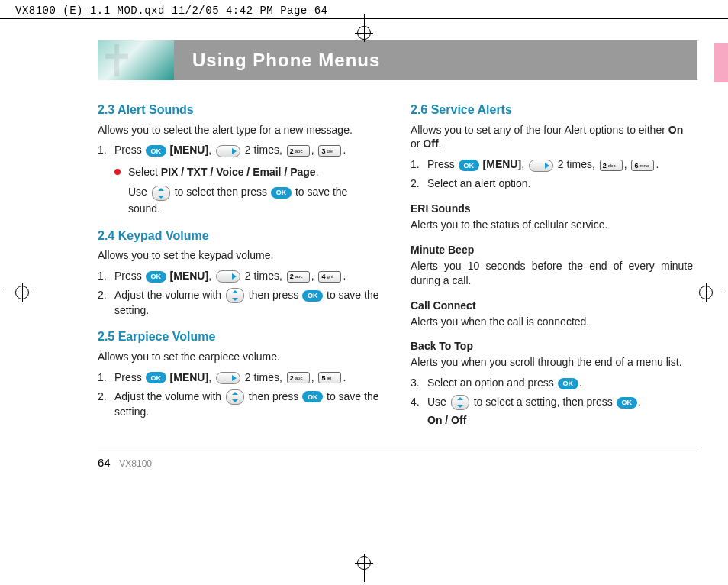 The height and width of the screenshot is (585, 728). I want to click on model-name: VX8100, so click(136, 464).